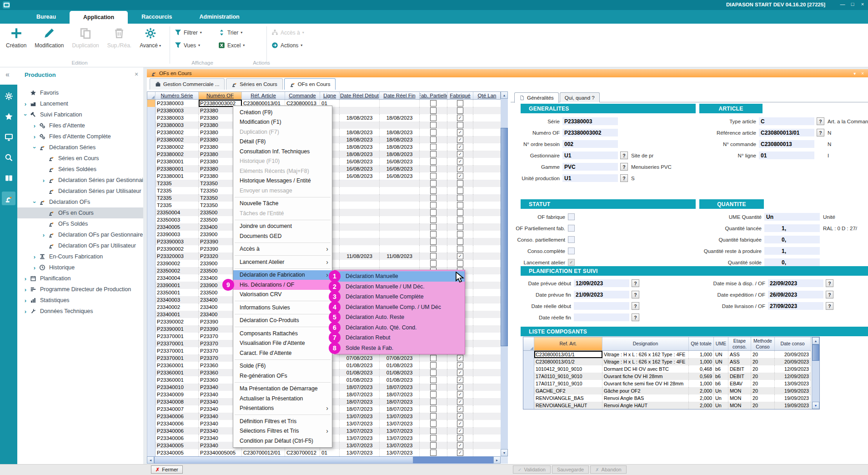  What do you see at coordinates (177, 147) in the screenshot?
I see `cell-numero-serie: P23380002` at bounding box center [177, 147].